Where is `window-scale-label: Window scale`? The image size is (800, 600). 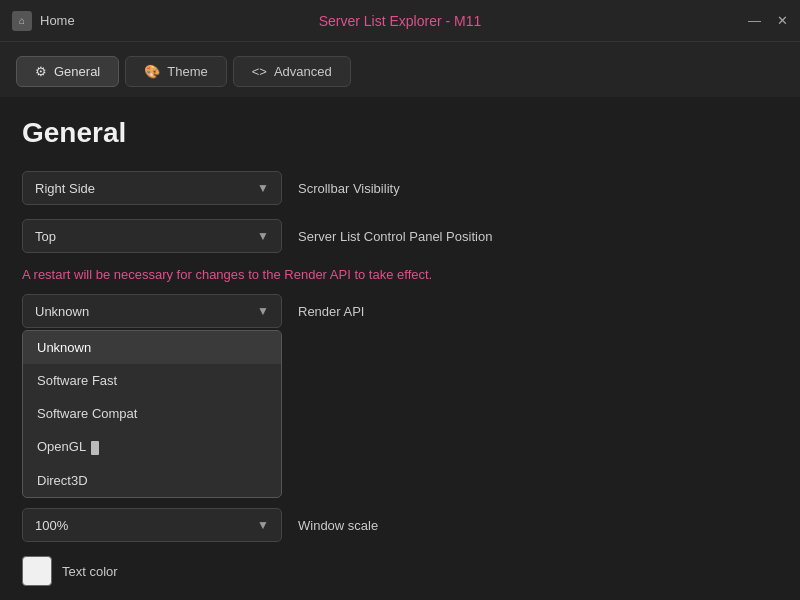 window-scale-label: Window scale is located at coordinates (338, 526).